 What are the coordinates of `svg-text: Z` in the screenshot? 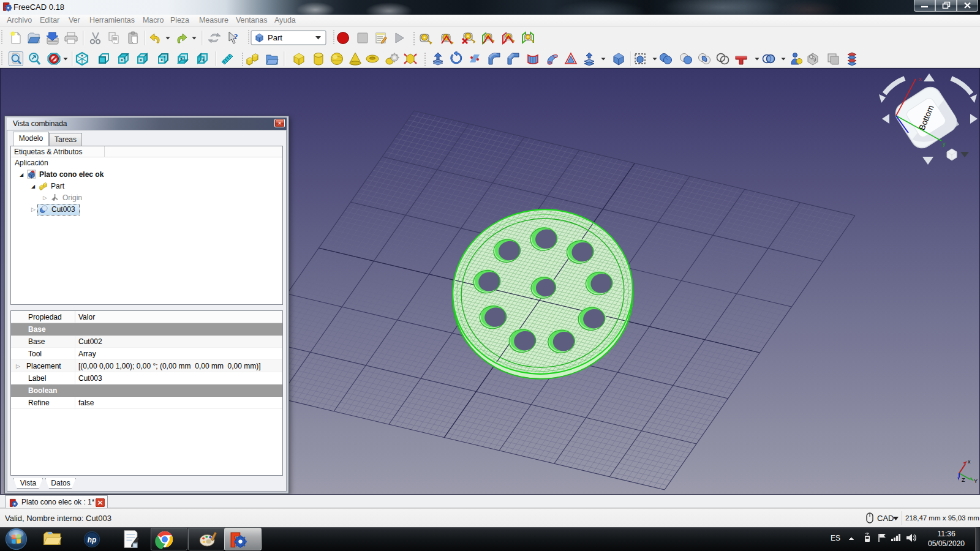 It's located at (963, 480).